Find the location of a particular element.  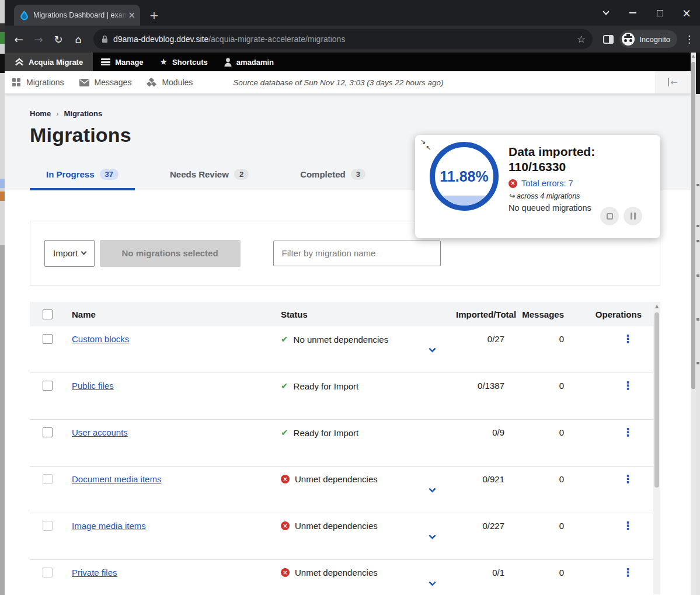

home-icon: ⌂ is located at coordinates (78, 39).